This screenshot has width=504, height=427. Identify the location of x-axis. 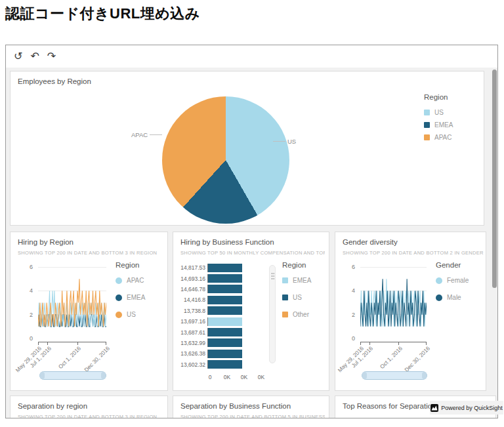
(394, 342).